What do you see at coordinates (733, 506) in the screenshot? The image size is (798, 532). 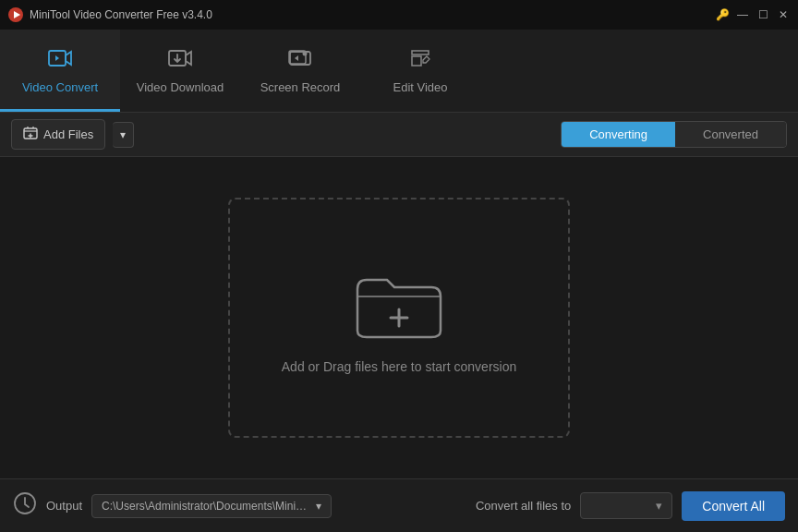 I see `convert-all-button: Convert All` at bounding box center [733, 506].